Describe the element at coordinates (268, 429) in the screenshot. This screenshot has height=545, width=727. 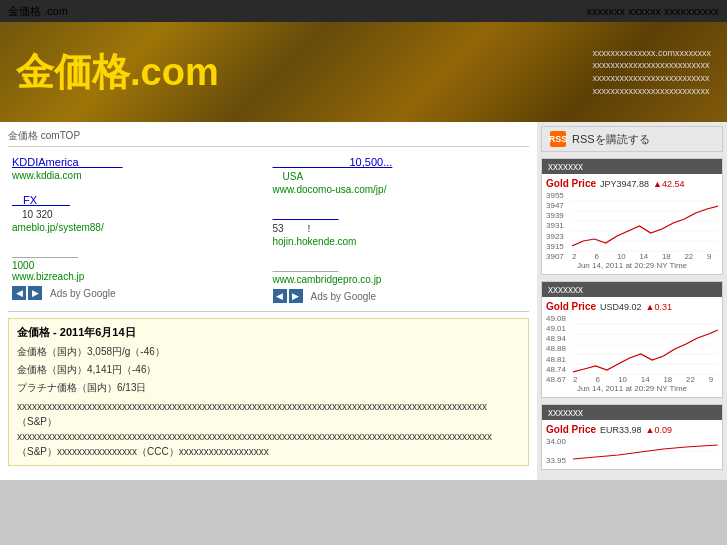
I see `news-long-text: xxxxxxxxxxxxxxxxxxxxxxxxxxxxxxxxxxxxxxxx…` at that location.